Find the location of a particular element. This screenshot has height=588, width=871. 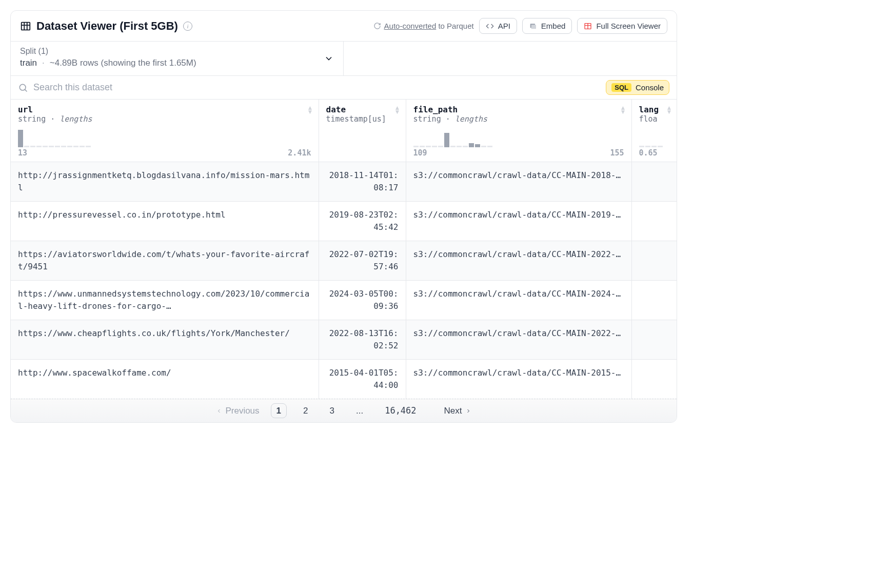

table-row: http://www.spacewalkoffame.com/ 2015-04-… is located at coordinates (344, 380).